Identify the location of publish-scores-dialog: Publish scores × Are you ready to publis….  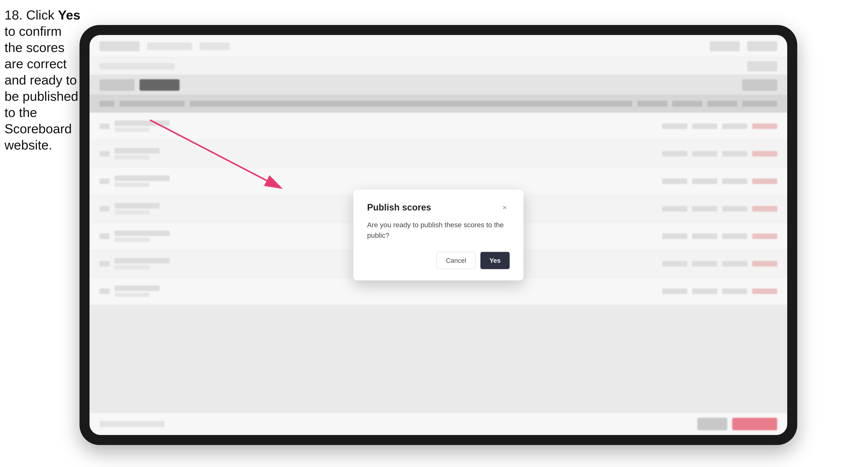
(438, 235).